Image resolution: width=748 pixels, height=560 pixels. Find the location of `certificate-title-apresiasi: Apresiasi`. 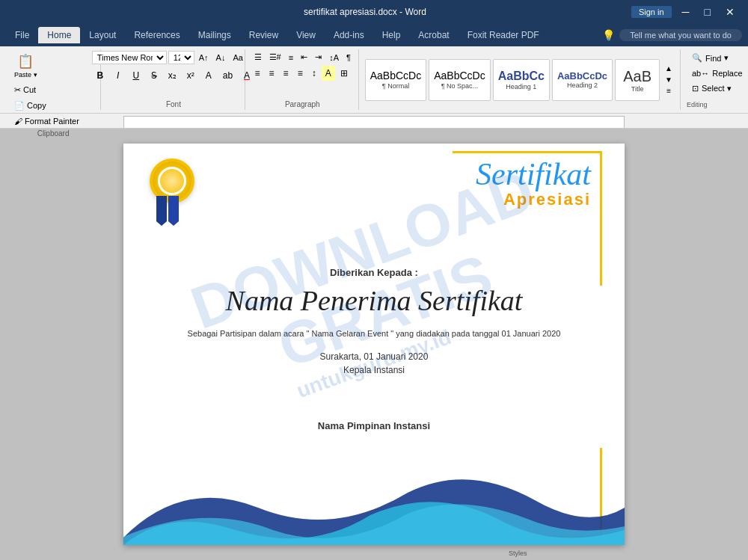

certificate-title-apresiasi: Apresiasi is located at coordinates (533, 200).